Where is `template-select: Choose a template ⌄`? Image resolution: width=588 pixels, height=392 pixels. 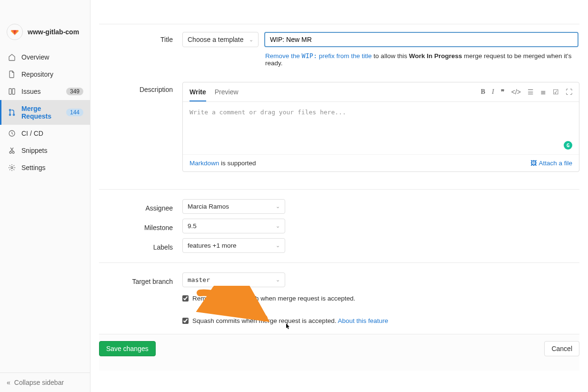
template-select: Choose a template ⌄ is located at coordinates (220, 40).